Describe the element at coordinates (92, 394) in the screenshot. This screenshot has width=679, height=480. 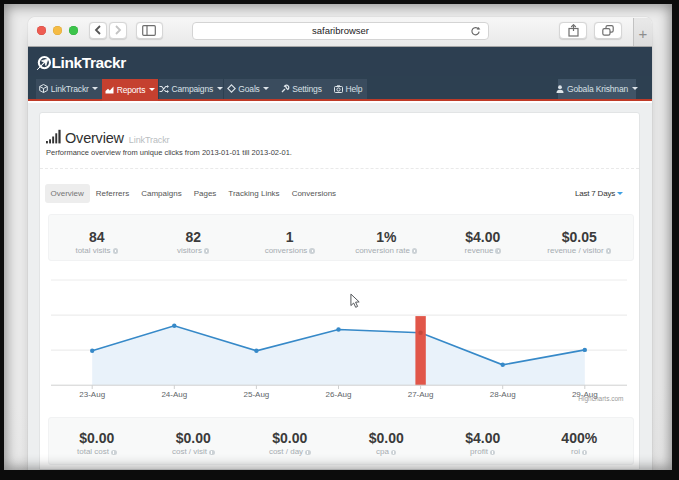
I see `svg-text: 23-Aug` at that location.